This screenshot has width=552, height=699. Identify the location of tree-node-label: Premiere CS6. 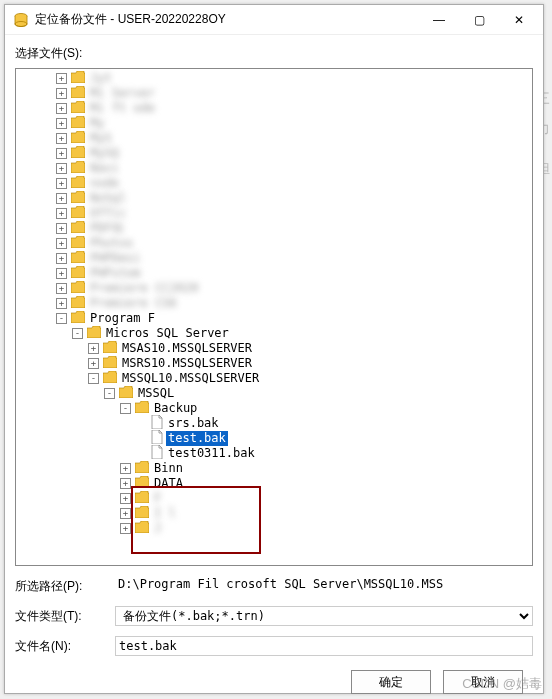
(134, 304).